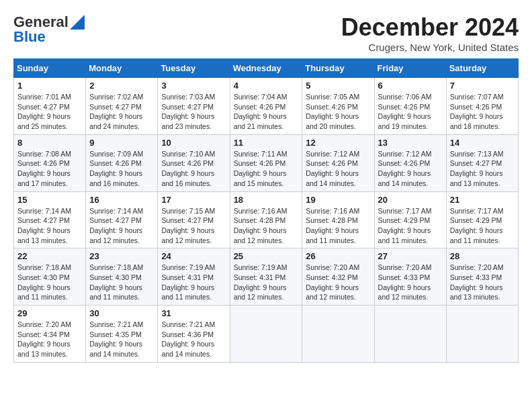 The height and width of the screenshot is (411, 532). Describe the element at coordinates (50, 169) in the screenshot. I see `day-info: Sunrise: 7:08 AM Sunset: 4:26 PM Dayligh…` at that location.